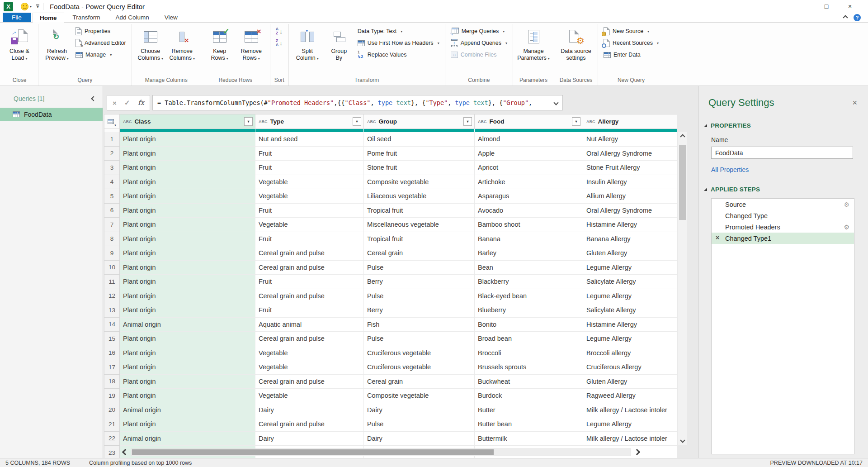 This screenshot has width=868, height=467. Describe the element at coordinates (112, 382) in the screenshot. I see `row-number: 18` at that location.